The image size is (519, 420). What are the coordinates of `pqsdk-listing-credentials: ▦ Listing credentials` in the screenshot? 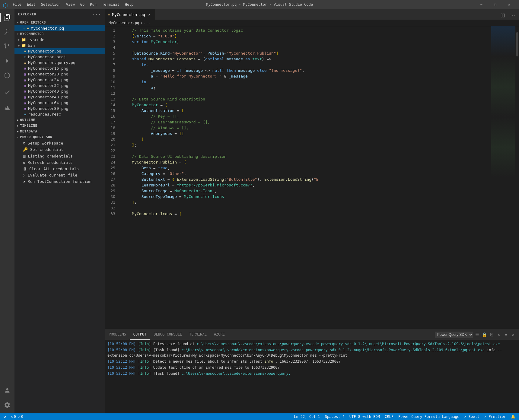 It's located at (60, 156).